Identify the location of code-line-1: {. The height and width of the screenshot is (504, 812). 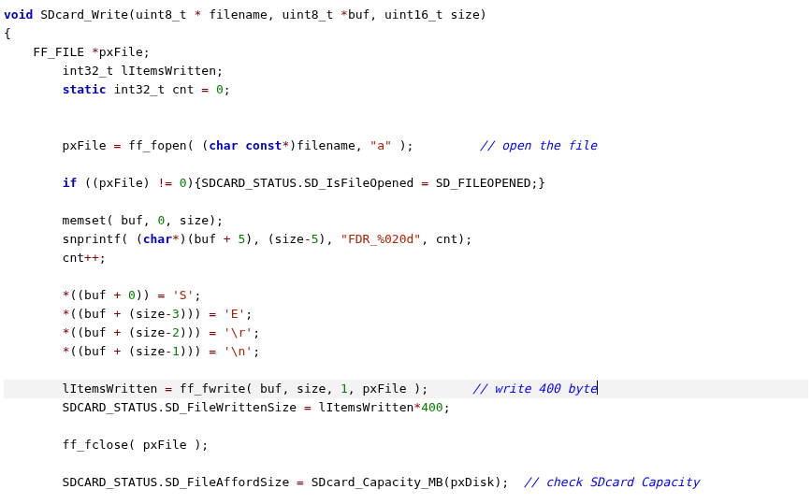
(406, 34).